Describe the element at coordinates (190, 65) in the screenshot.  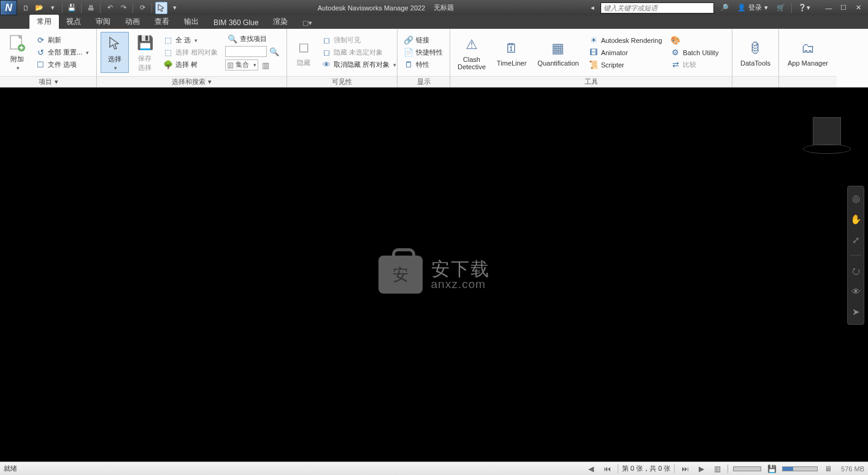
I see `selection-tree-button: 🌳选择 树` at that location.